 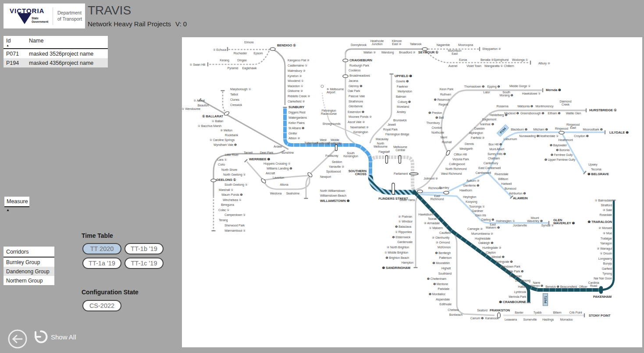 I want to click on svg-text: ① BALLARAT, so click(x=213, y=116).